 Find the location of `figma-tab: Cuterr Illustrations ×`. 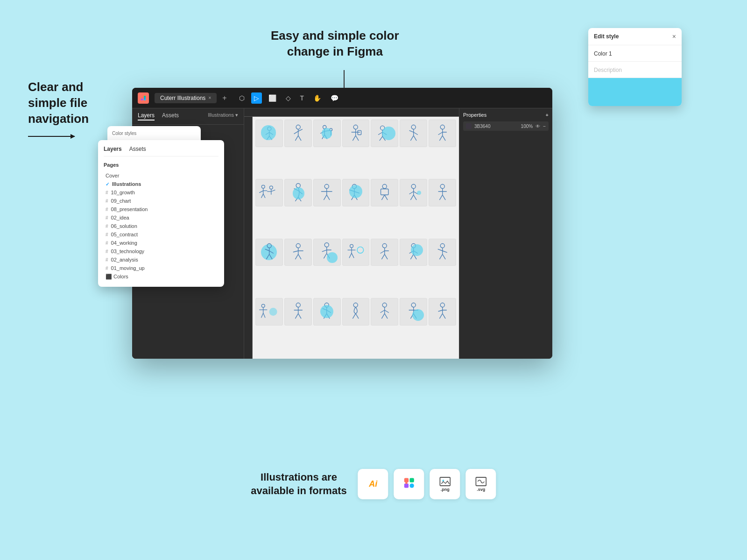

figma-tab: Cuterr Illustrations × is located at coordinates (186, 98).